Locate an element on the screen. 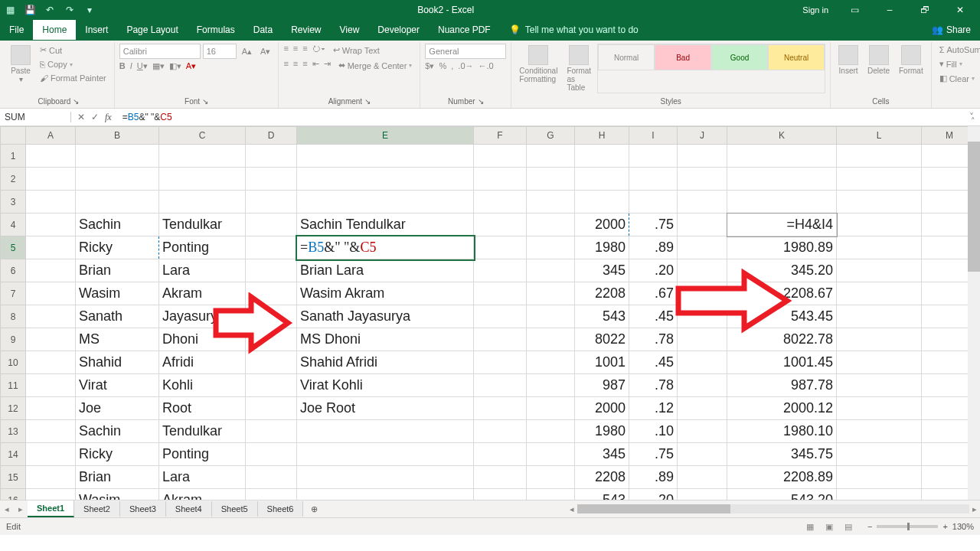  cell-K3 is located at coordinates (782, 202).